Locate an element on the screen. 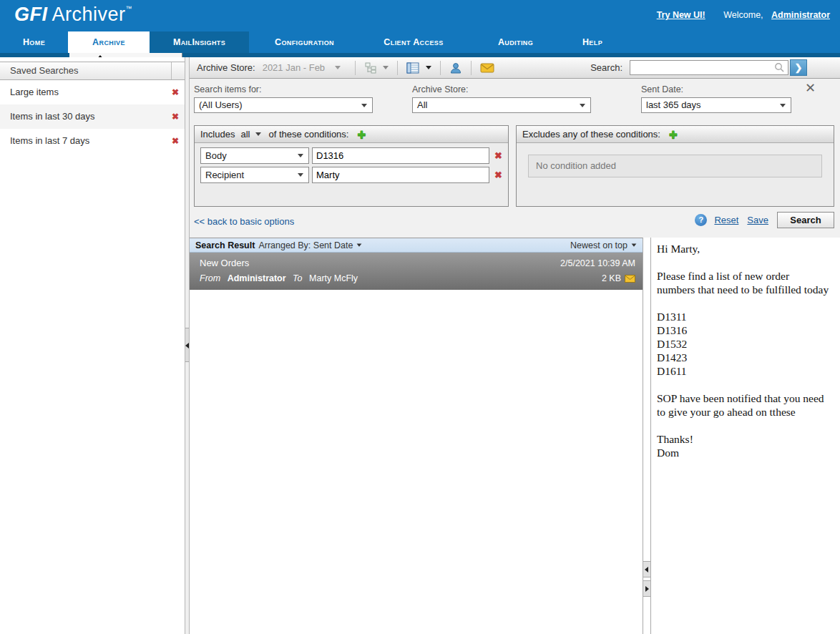 The height and width of the screenshot is (634, 840). splitter-collapse-right-handle is located at coordinates (647, 588).